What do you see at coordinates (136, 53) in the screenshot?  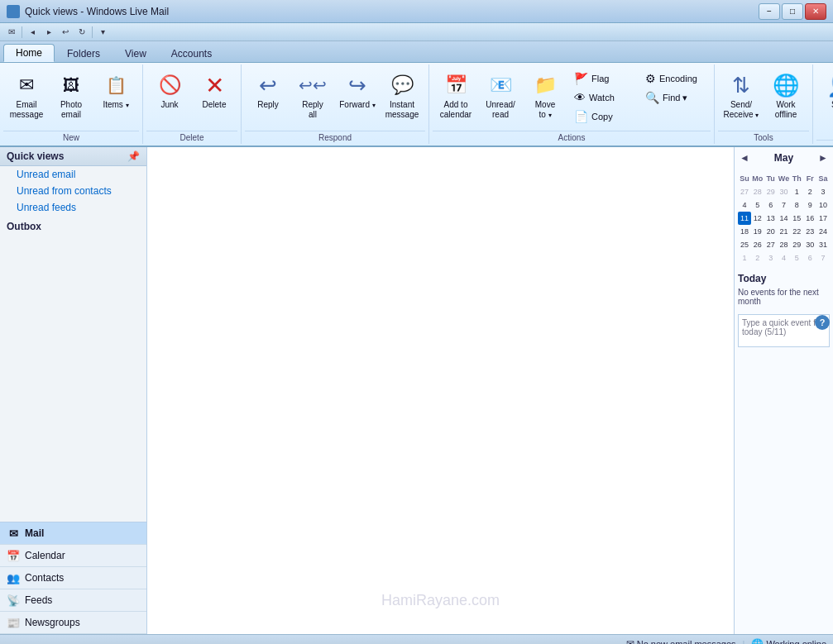 I see `tab-view: View` at bounding box center [136, 53].